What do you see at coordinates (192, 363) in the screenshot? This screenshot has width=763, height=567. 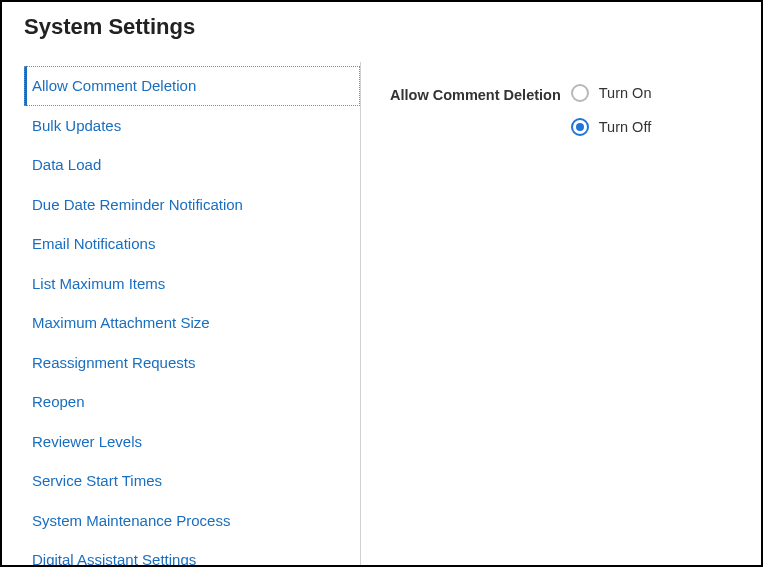 I see `sidebar-item-reassignment-requests: Reassignment Requests` at bounding box center [192, 363].